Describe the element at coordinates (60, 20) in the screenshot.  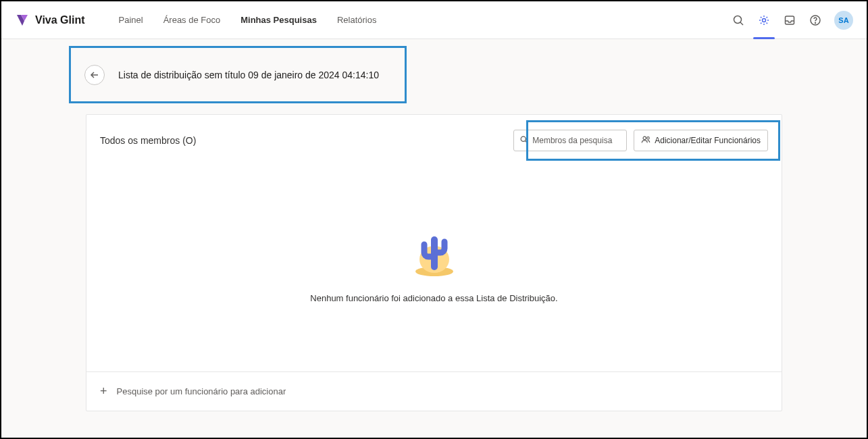
I see `brand-name: Viva Glint` at that location.